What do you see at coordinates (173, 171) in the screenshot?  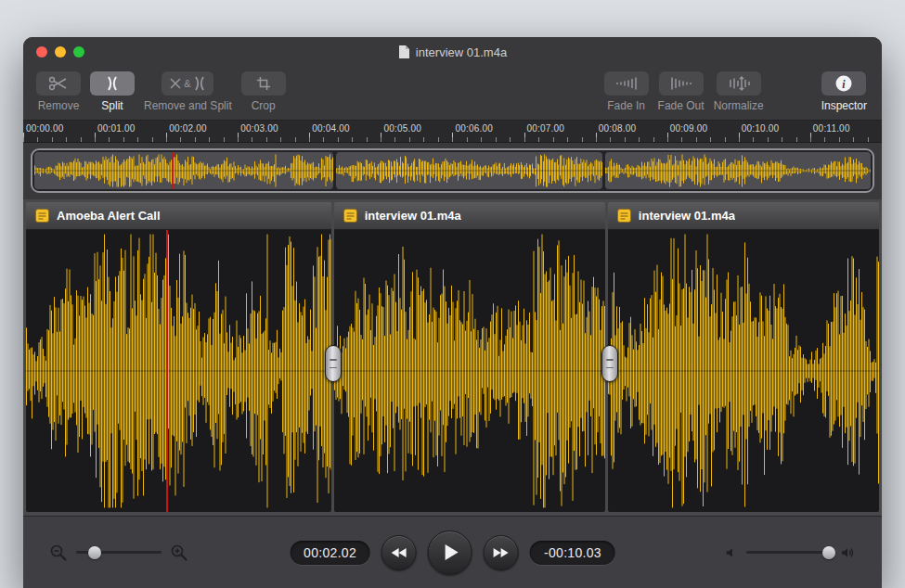 I see `overview-playhead` at bounding box center [173, 171].